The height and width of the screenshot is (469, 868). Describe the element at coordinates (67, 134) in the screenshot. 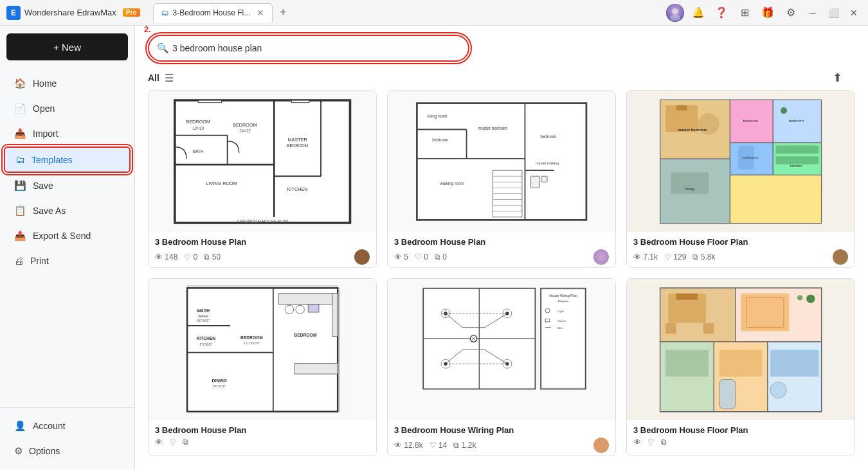

I see `sidebar-item-import: 📥 Import` at that location.